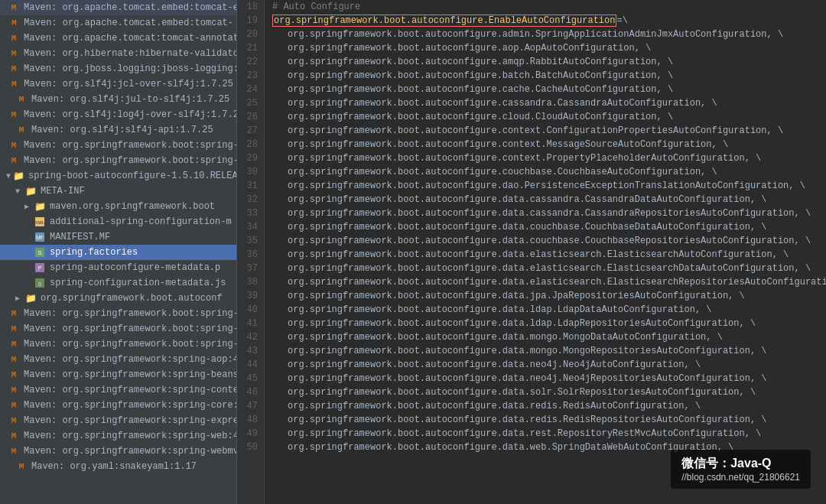  What do you see at coordinates (130, 8) in the screenshot?
I see `tree-item-label: Maven: org.apache.tomcat.embed:tomcat-e` at bounding box center [130, 8].